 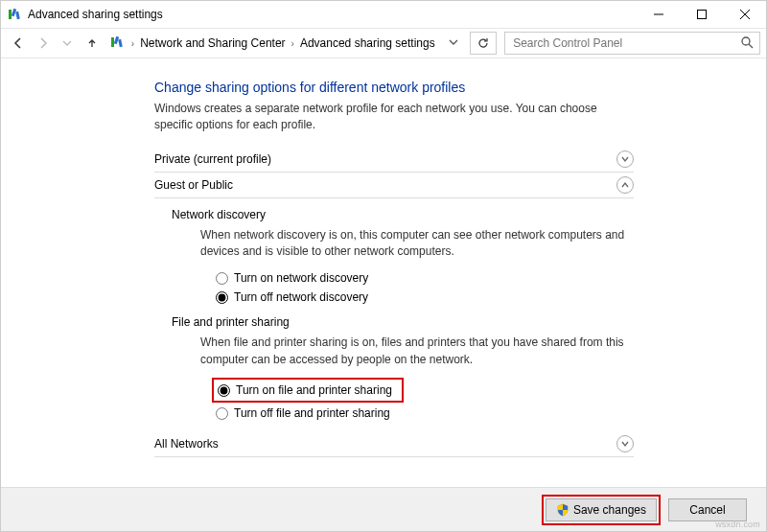 I want to click on highlight-box-save: Save changes, so click(x=601, y=510).